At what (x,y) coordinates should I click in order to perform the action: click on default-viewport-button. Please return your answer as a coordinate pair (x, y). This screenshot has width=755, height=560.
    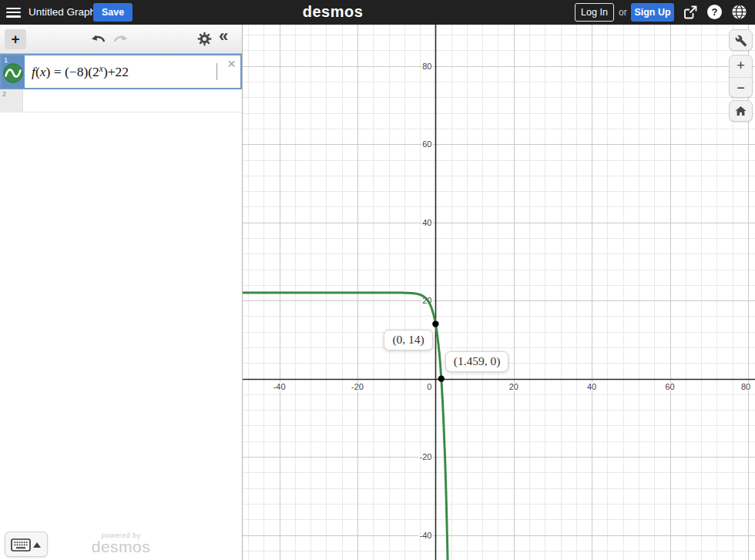
    Looking at the image, I should click on (741, 111).